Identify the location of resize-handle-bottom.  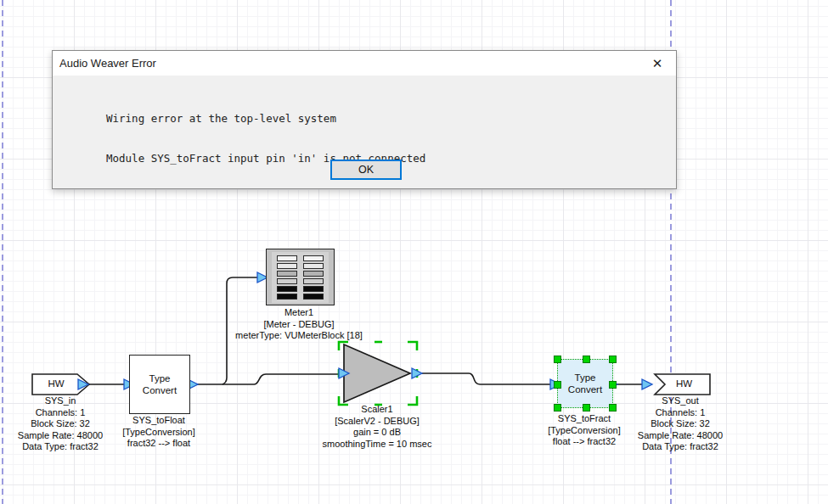
(586, 407).